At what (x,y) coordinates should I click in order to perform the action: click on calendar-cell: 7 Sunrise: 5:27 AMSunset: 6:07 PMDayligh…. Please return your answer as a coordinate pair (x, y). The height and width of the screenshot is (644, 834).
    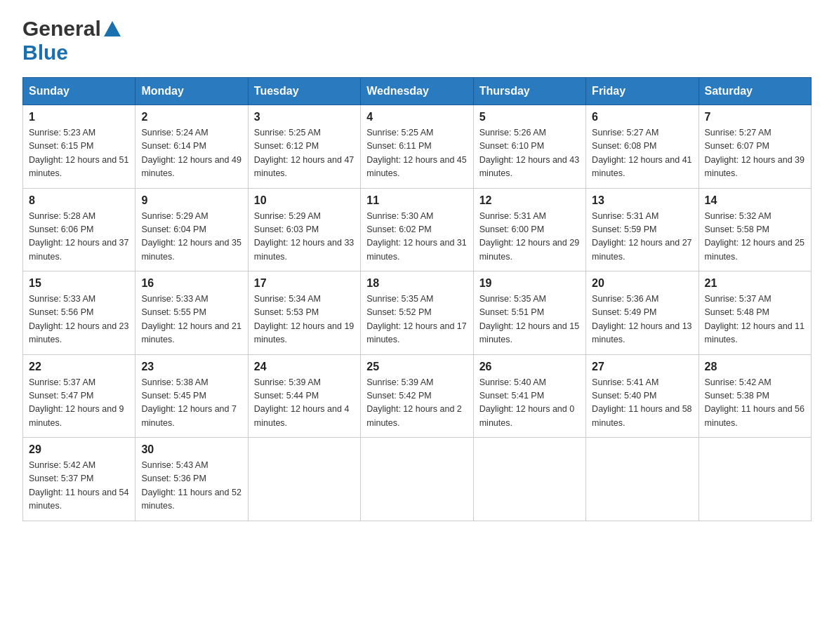
    Looking at the image, I should click on (755, 147).